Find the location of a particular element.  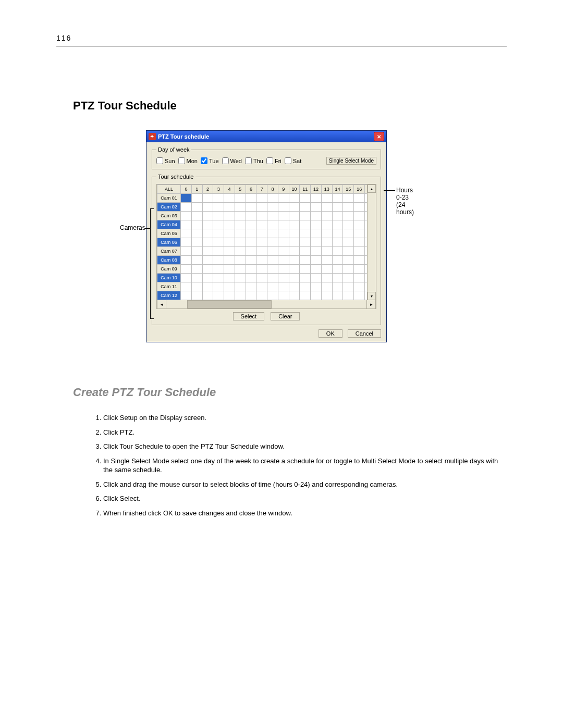

hour-header: 9 is located at coordinates (284, 190).